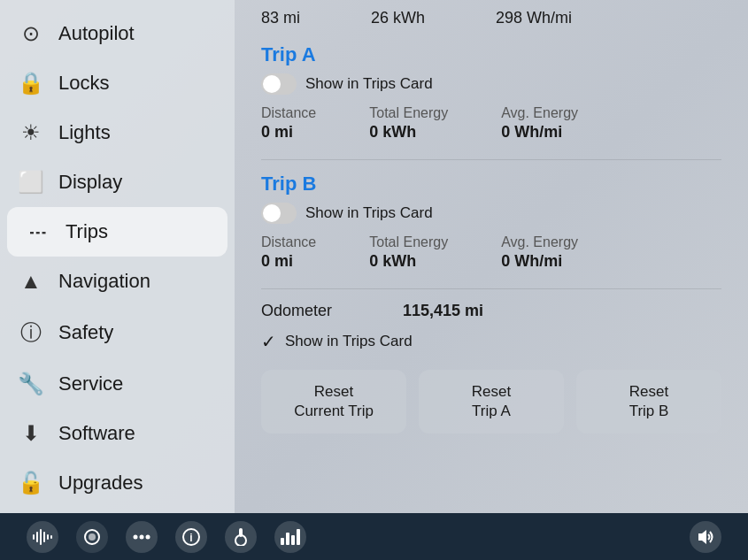  I want to click on reset-buttons-row: ResetCurrent Trip ResetTrip A ResetTrip …, so click(491, 402).